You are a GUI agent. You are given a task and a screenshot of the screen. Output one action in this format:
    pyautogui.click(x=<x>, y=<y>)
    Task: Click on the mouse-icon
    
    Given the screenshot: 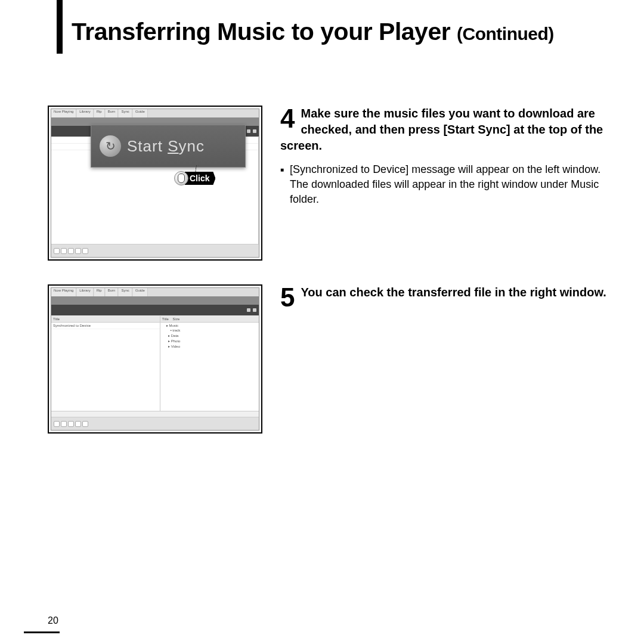 What is the action you would take?
    pyautogui.click(x=181, y=178)
    